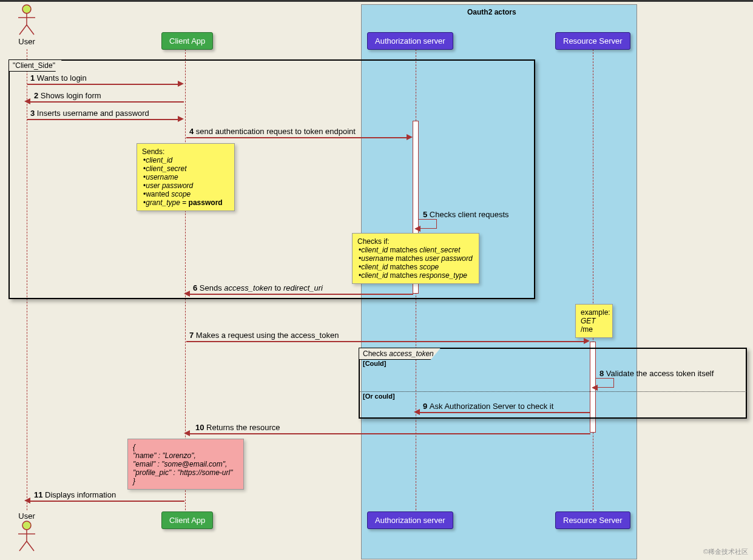 This screenshot has height=560, width=753. I want to click on note-example: example: GET /me, so click(594, 321).